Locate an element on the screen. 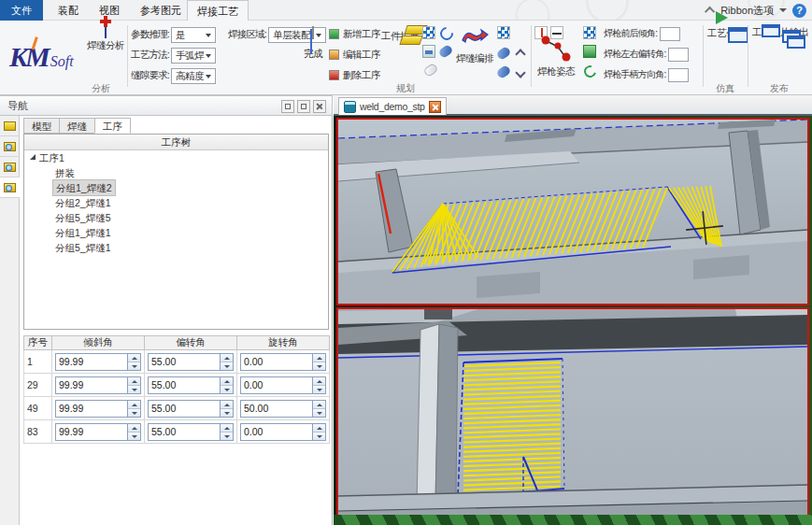  nav-tab-weld: 焊缝 is located at coordinates (77, 125).